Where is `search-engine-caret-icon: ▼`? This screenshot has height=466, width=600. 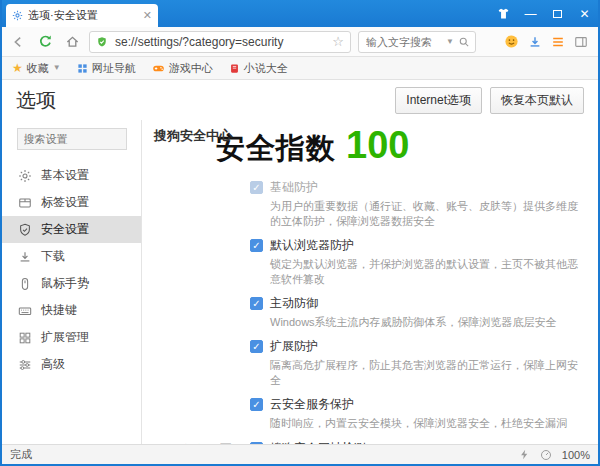
search-engine-caret-icon: ▼ is located at coordinates (450, 42).